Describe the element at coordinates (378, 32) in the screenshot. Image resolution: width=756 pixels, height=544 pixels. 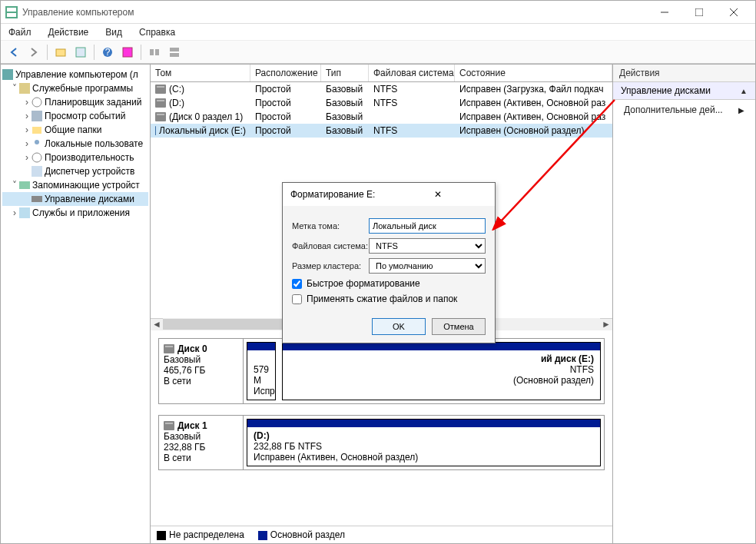
I see `menubar: Файл Действие Вид Справка` at that location.